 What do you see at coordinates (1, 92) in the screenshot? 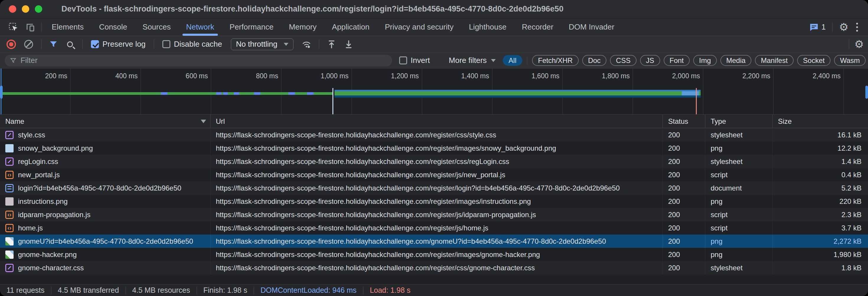
I see `overview-left-grip` at bounding box center [1, 92].